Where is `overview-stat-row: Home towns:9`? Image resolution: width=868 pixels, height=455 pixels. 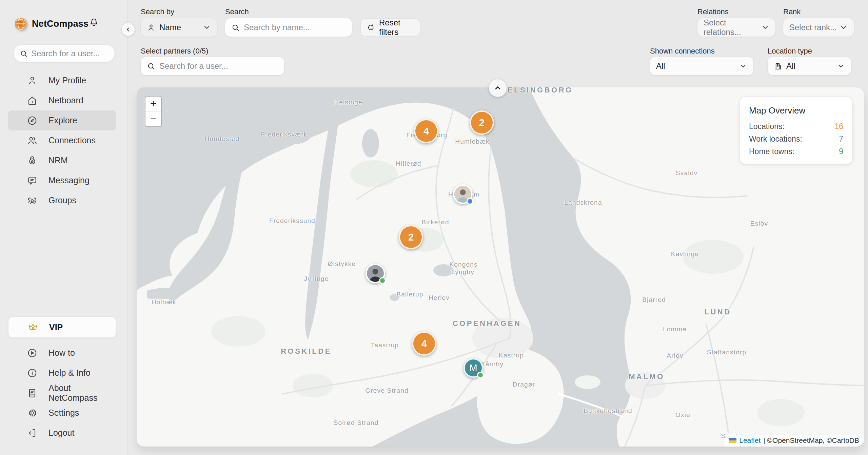 overview-stat-row: Home towns:9 is located at coordinates (796, 152).